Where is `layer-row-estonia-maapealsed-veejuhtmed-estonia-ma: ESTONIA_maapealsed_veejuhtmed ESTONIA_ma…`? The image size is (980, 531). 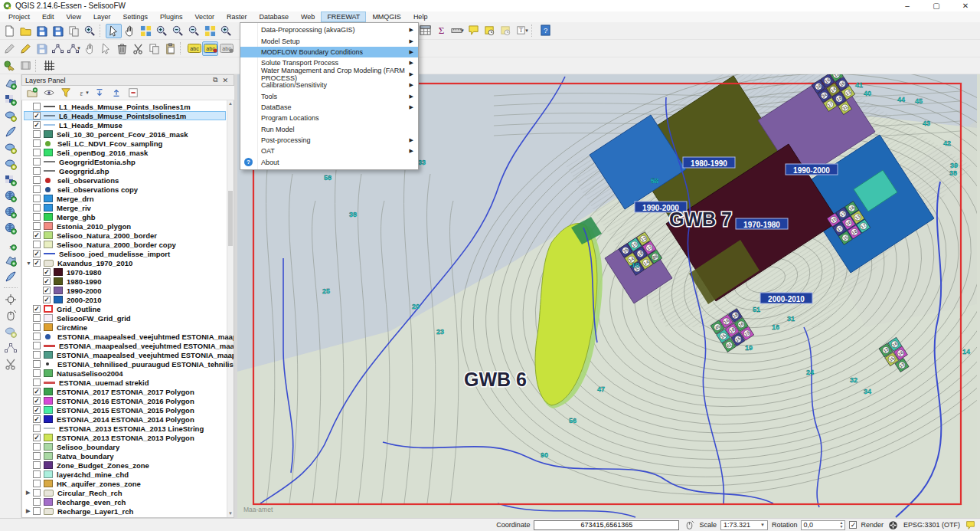 layer-row-estonia-maapealsed-veejuhtmed-estonia-ma: ESTONIA_maapealsed_veejuhtmed ESTONIA_ma… is located at coordinates (125, 346).